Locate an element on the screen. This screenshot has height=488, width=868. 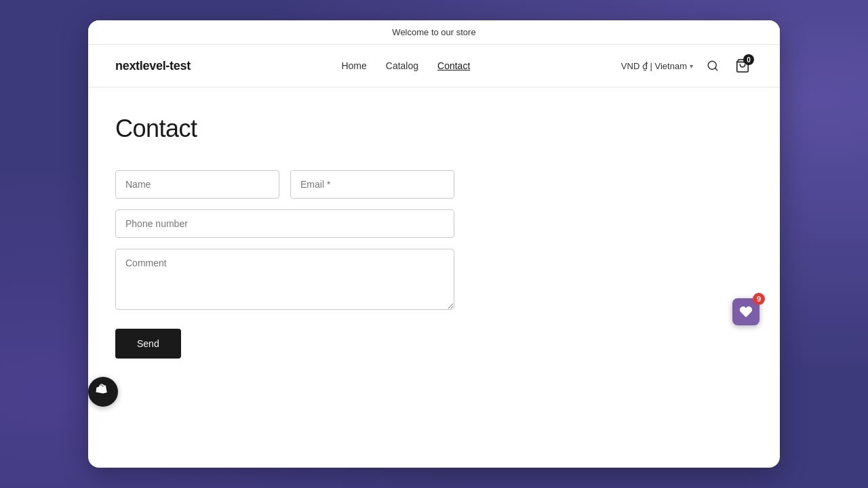
search-icon is located at coordinates (713, 66).